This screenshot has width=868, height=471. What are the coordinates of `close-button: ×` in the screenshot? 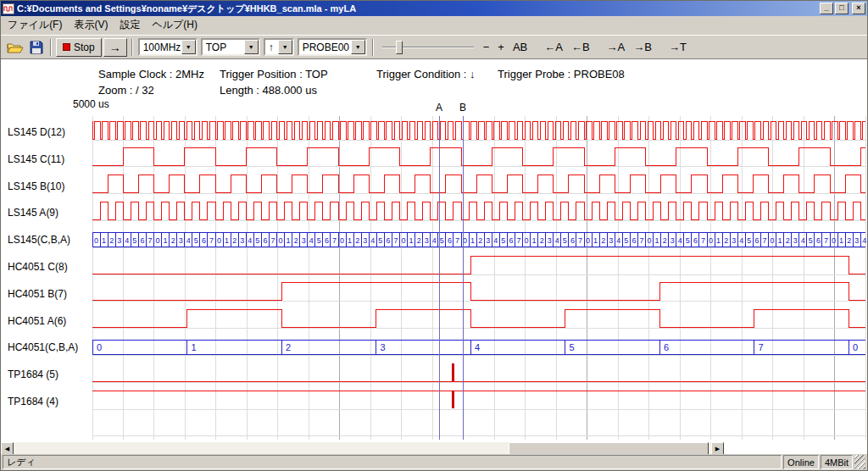 It's located at (859, 8).